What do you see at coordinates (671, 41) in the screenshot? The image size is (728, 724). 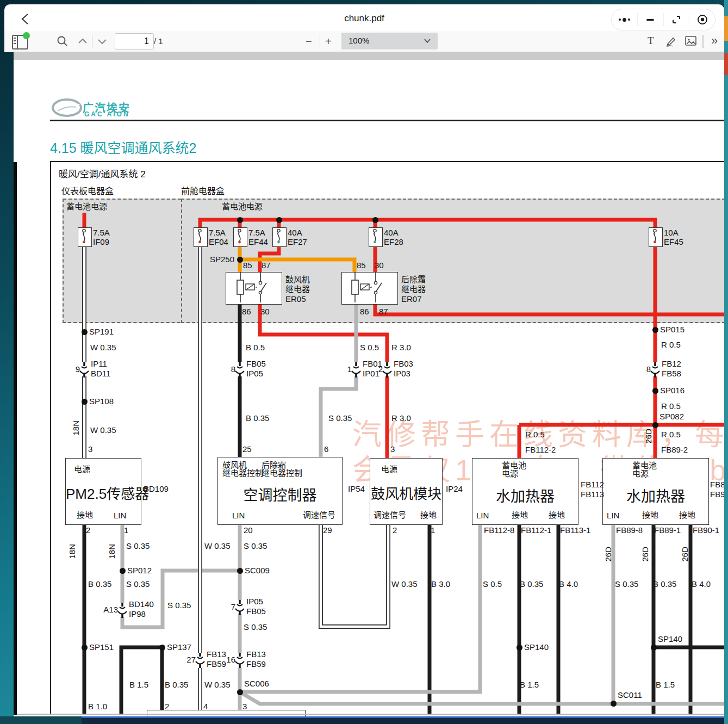 I see `pen-icon` at bounding box center [671, 41].